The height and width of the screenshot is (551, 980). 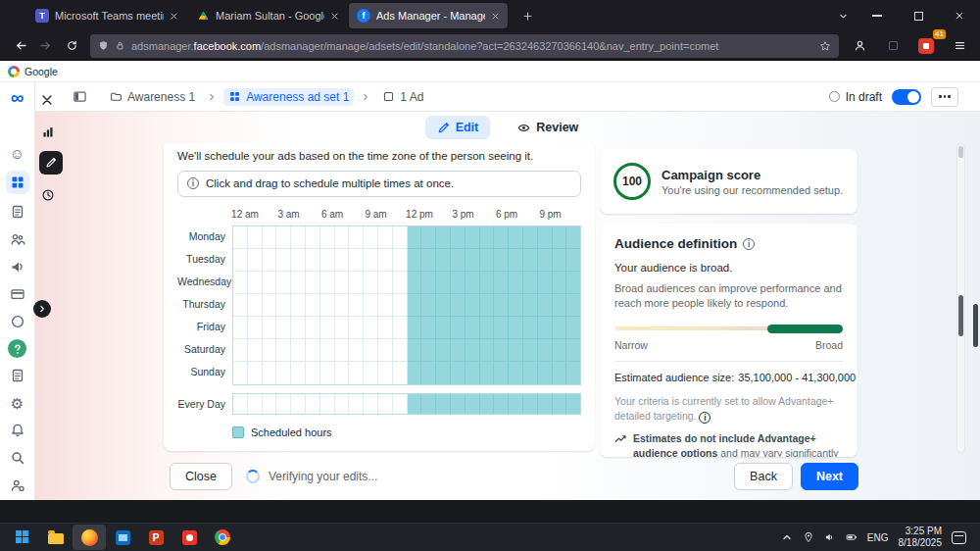 I want to click on breadcrumb-ad: 1 Ad, so click(x=403, y=97).